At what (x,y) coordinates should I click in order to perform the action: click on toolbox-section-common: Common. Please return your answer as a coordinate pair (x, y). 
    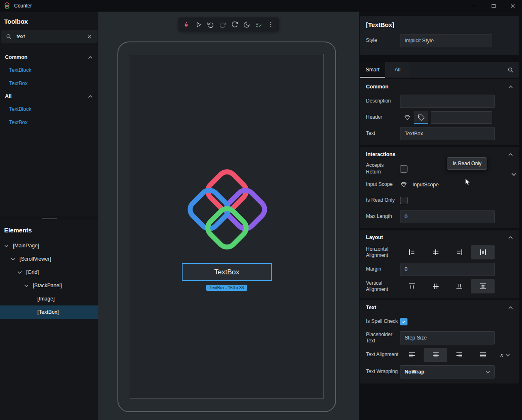
    Looking at the image, I should click on (49, 57).